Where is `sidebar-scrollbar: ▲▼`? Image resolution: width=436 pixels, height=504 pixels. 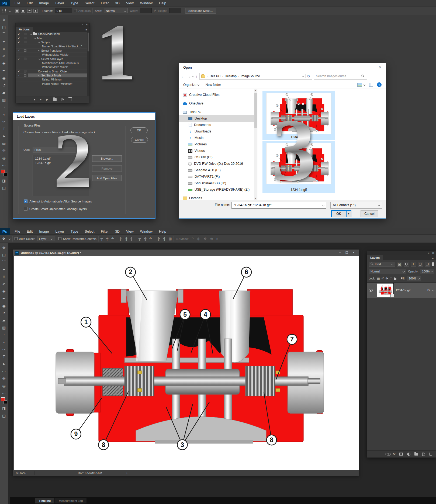
sidebar-scrollbar: ▲▼ is located at coordinates (255, 144).